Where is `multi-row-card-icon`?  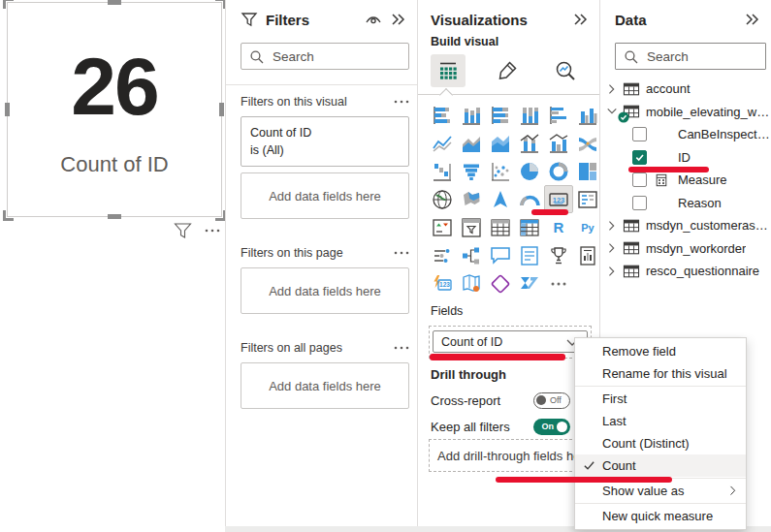
multi-row-card-icon is located at coordinates (588, 200).